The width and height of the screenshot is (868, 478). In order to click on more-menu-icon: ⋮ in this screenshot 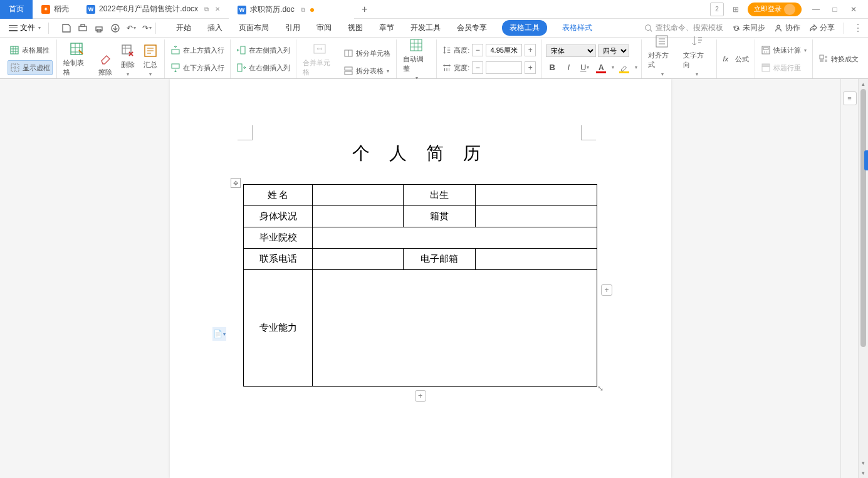, I will do `click(858, 28)`.